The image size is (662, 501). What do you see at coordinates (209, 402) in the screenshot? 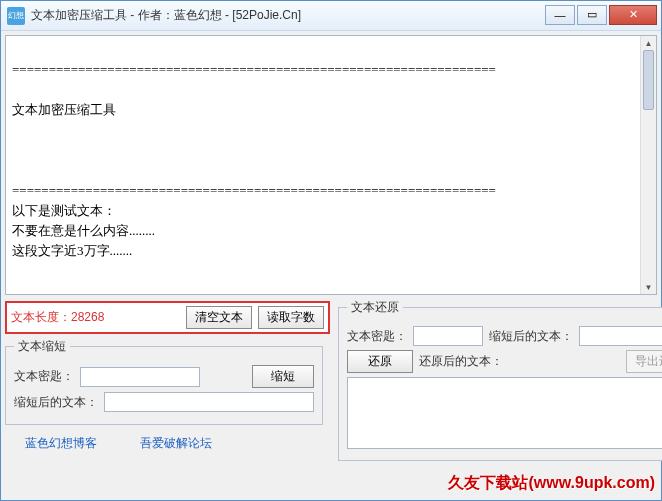
I see `shorten-result-input` at bounding box center [209, 402].